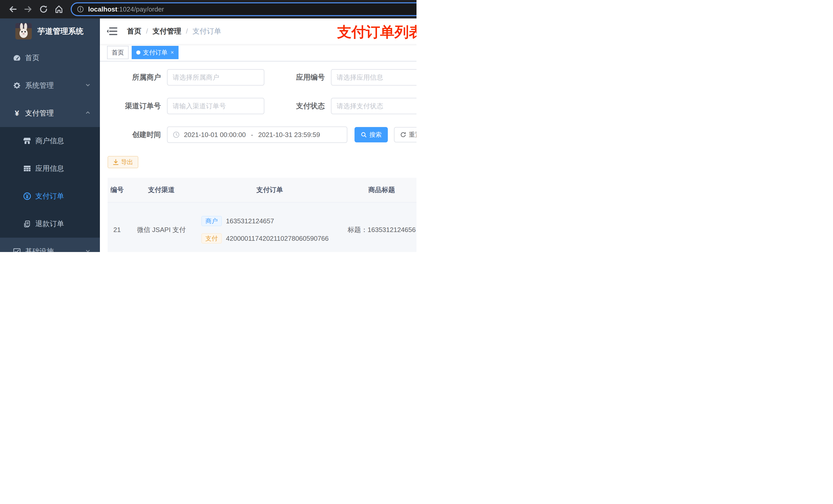  Describe the element at coordinates (50, 141) in the screenshot. I see `sidebar-item-label: 商户信息` at that location.